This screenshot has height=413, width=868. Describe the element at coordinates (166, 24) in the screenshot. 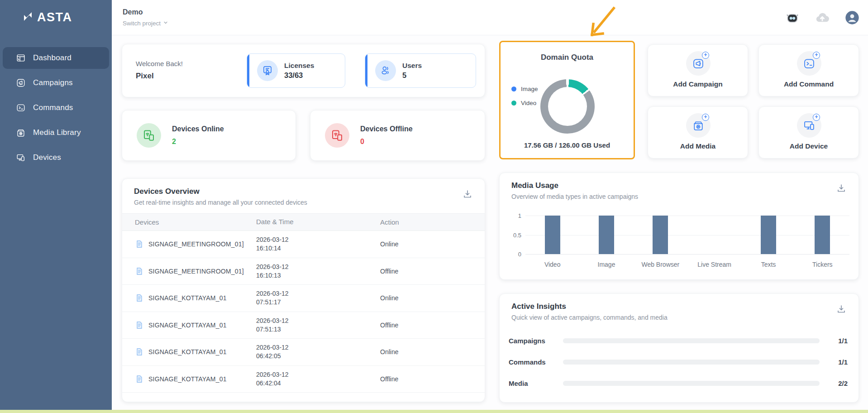

I see `chevron-down-icon` at that location.